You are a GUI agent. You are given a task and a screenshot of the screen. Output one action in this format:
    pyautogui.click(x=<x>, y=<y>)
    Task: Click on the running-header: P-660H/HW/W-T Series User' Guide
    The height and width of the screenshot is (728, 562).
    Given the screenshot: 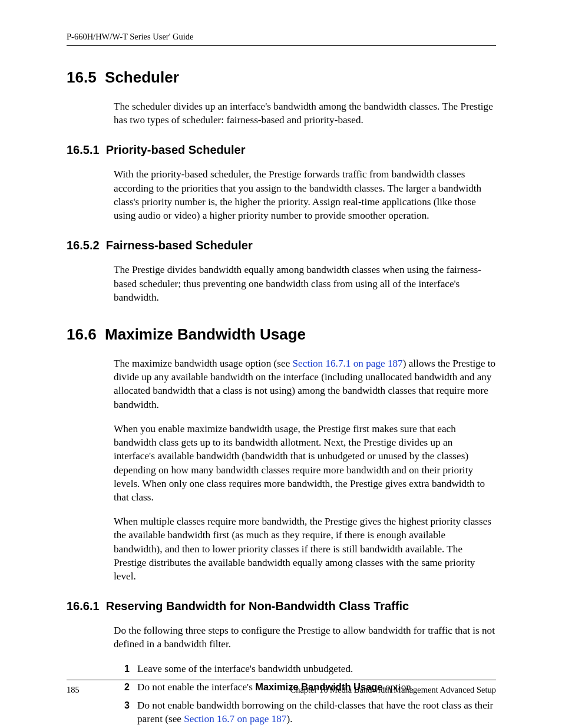 What is the action you would take?
    pyautogui.click(x=282, y=39)
    